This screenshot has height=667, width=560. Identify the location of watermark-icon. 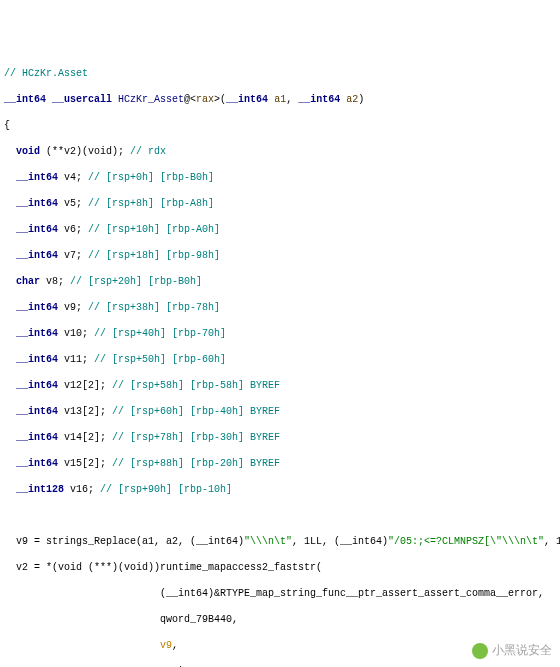
(480, 651).